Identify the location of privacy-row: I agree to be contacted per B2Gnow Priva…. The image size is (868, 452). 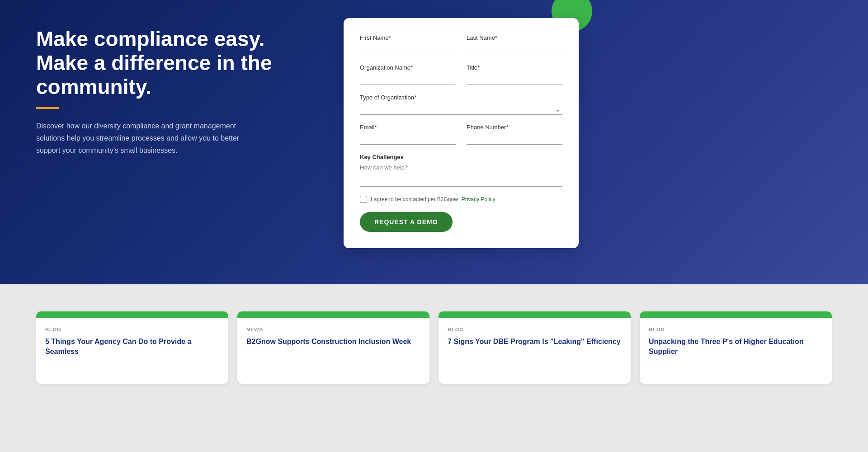
(461, 199).